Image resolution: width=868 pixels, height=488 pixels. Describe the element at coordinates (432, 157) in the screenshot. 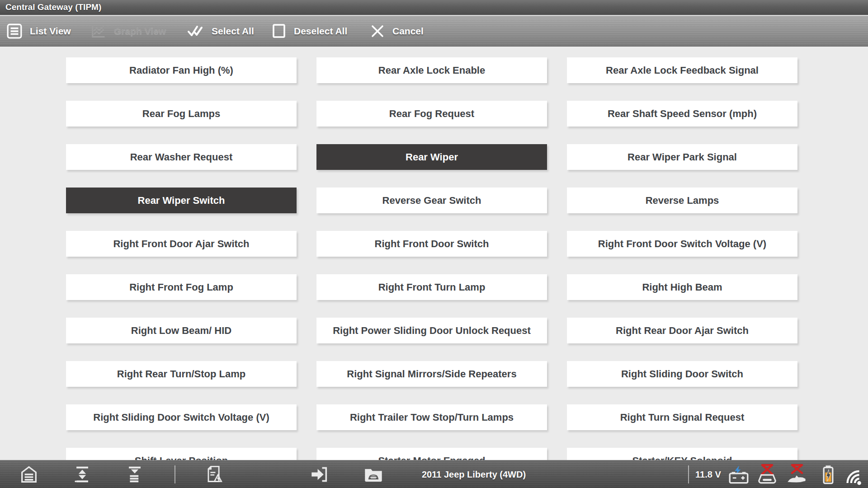

I see `signal-button: Rear Wiper` at that location.